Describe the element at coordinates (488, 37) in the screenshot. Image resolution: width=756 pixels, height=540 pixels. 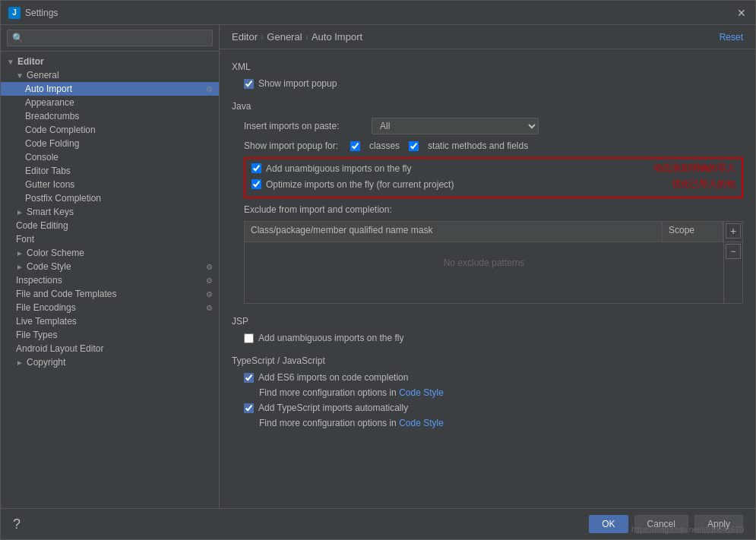
I see `breadcrumb: Editor › General › Auto Import Reset` at that location.